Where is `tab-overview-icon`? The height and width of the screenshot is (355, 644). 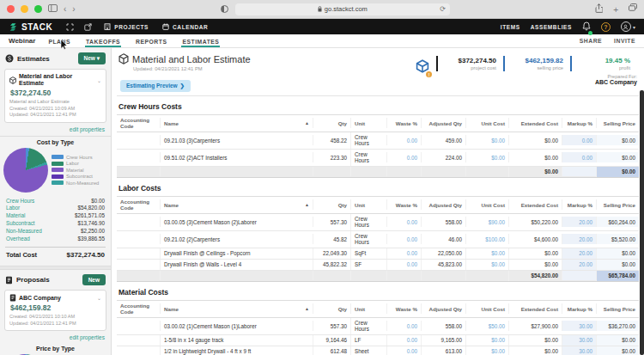
tab-overview-icon is located at coordinates (633, 9).